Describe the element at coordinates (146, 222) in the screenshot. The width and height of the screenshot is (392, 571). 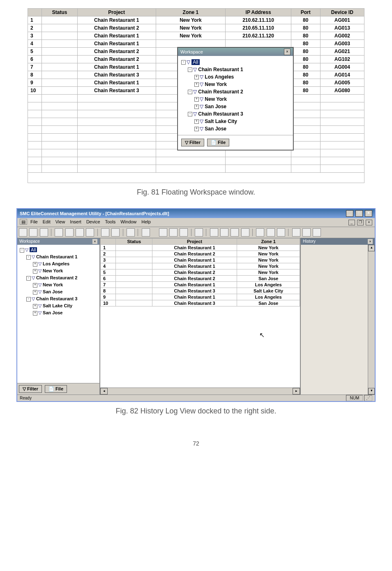
I see `menu-help: Help` at that location.